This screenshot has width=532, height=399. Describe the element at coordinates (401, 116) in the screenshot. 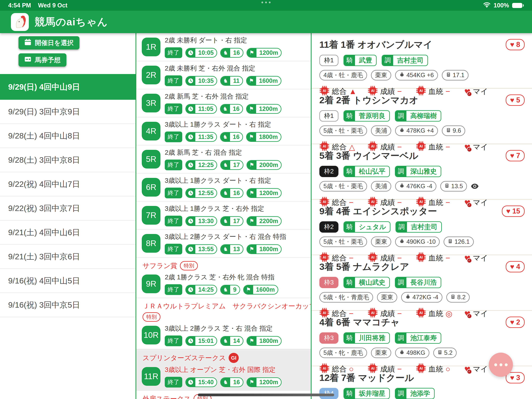

I see `trainer-label: 調` at that location.